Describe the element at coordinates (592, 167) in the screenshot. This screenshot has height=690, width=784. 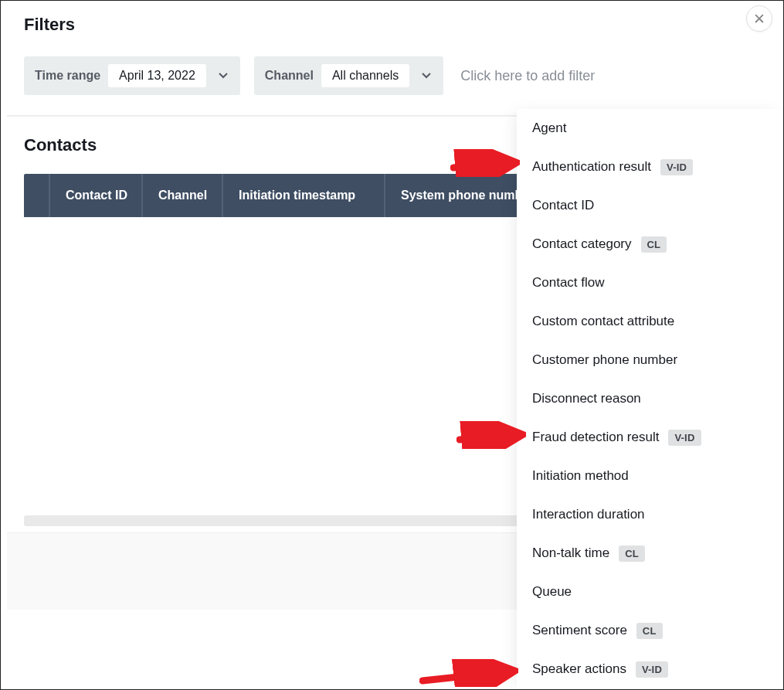
I see `filter-option-label: Authentication result` at that location.